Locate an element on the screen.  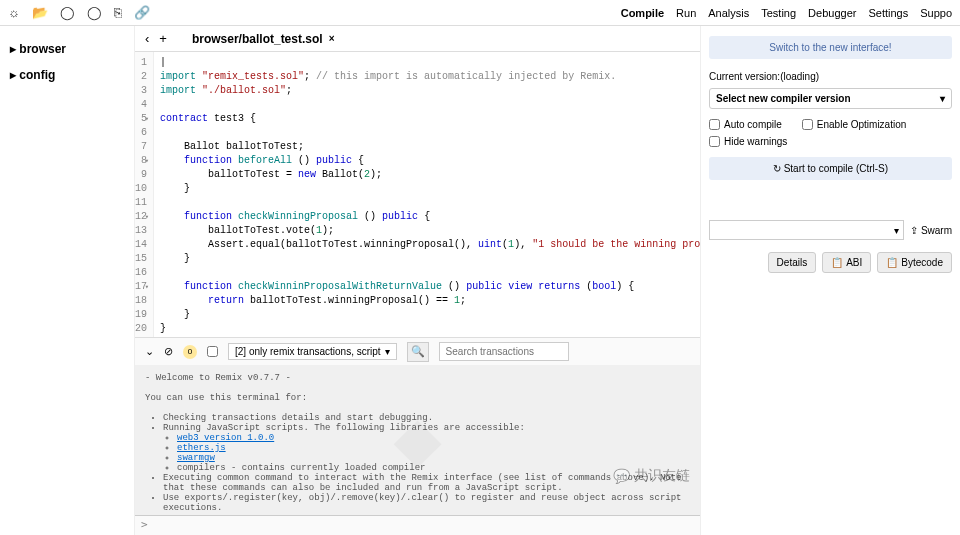
code-line: import "./ballot.sol"; is located at coordinates (430, 91).